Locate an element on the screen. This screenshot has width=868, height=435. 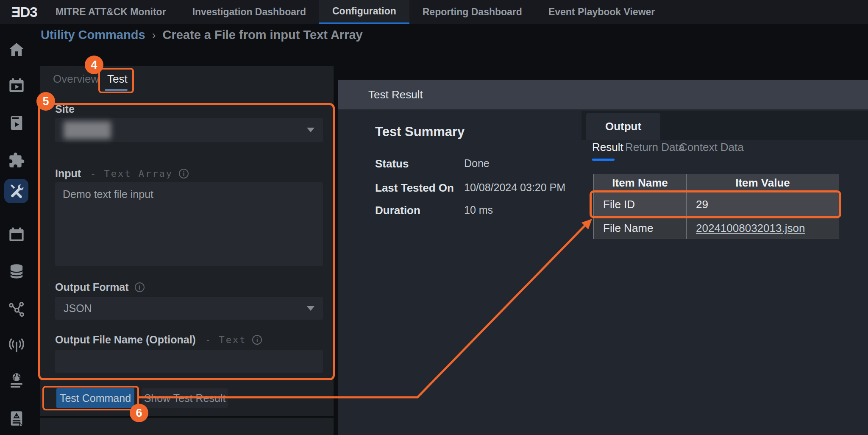
utility-commands-tools-icon is located at coordinates (17, 191).